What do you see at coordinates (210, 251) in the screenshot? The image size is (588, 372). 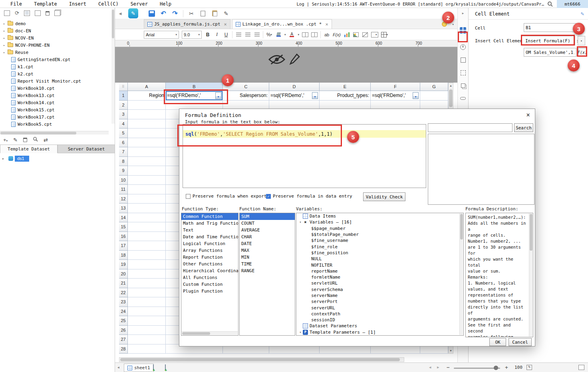 I see `function-type-array-functions: Array Functions` at bounding box center [210, 251].